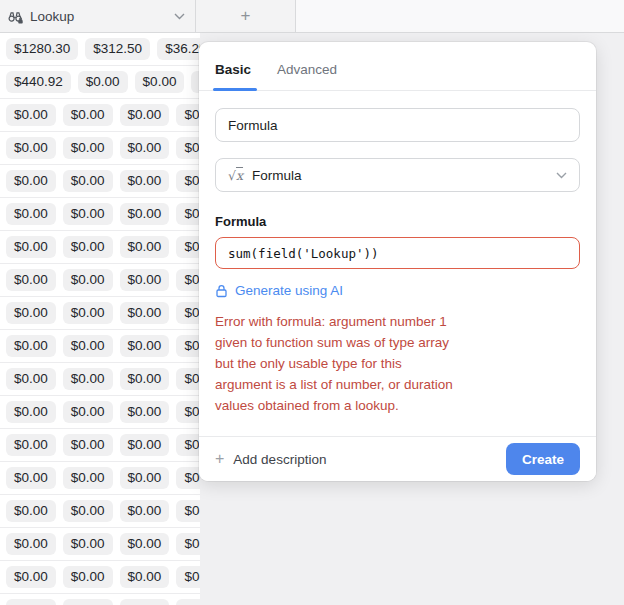  Describe the element at coordinates (42, 49) in the screenshot. I see `cell-pill: $1280.30` at that location.